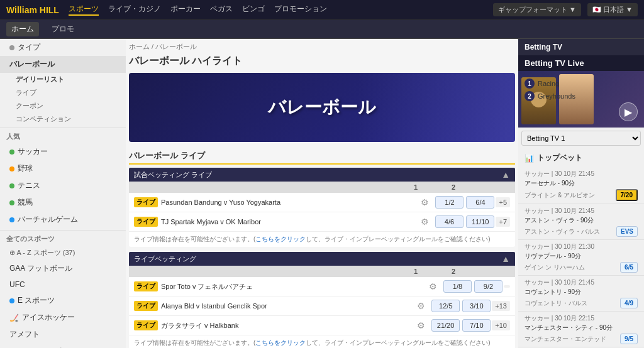  Describe the element at coordinates (581, 268) in the screenshot. I see `bet-row: ゲイン ン リハーハム 6/5` at that location.